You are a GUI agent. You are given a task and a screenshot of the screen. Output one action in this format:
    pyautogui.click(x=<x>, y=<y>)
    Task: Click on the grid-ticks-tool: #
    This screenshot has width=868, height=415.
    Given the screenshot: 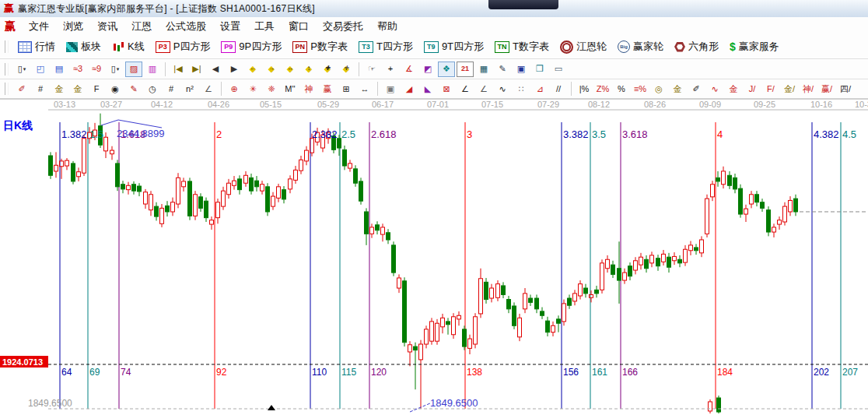 What is the action you would take?
    pyautogui.click(x=40, y=89)
    